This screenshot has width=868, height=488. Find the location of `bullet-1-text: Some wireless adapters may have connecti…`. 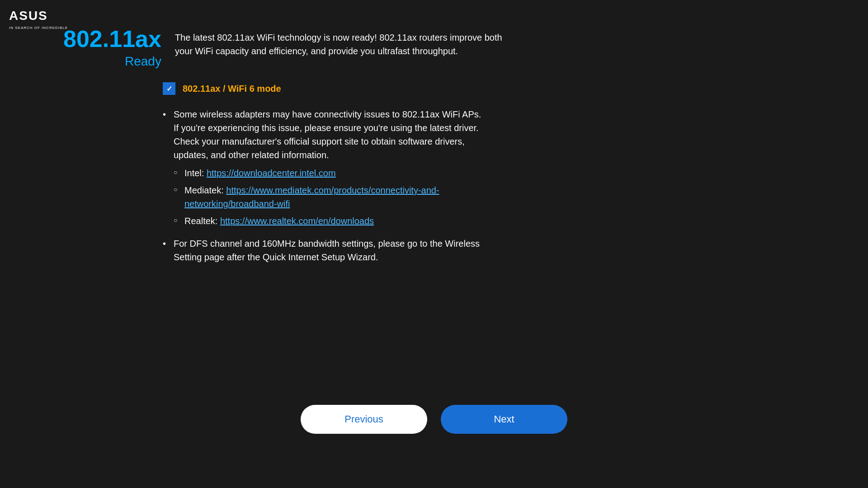

bullet-1-text: Some wireless adapters may have connecti… is located at coordinates (327, 135).